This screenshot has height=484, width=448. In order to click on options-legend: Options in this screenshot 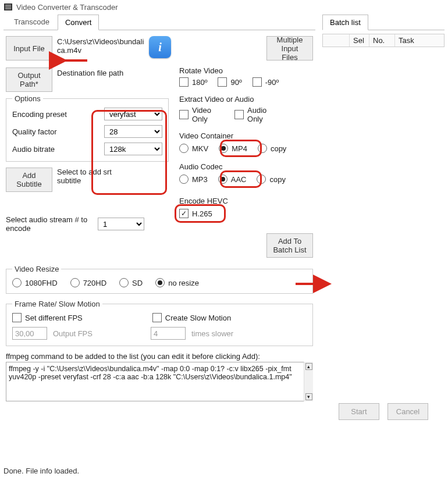, I will do `click(28, 99)`.